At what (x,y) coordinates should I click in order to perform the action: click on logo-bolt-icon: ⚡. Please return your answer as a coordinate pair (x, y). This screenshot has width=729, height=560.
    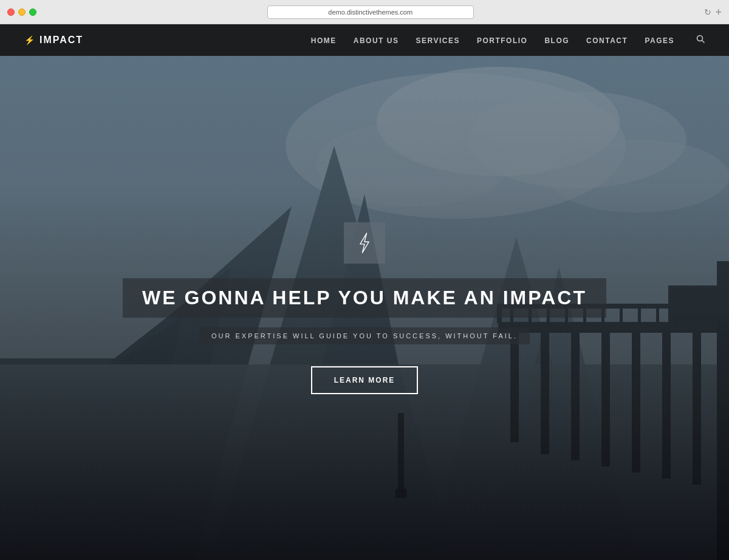
    Looking at the image, I should click on (30, 40).